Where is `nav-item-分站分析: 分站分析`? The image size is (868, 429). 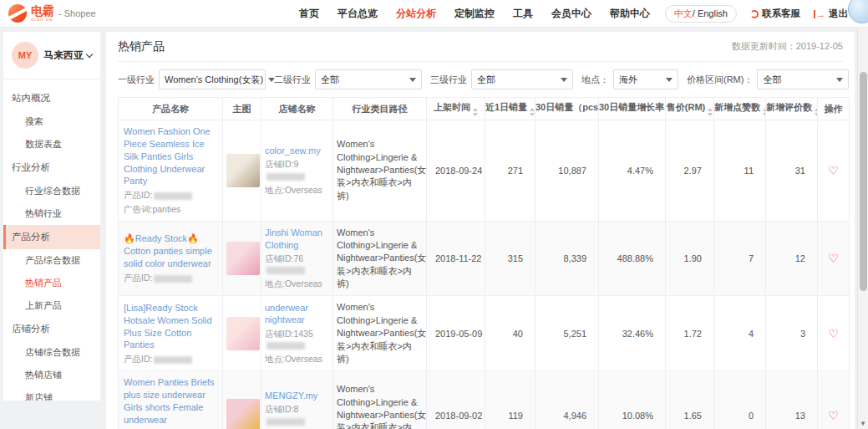
nav-item-分站分析: 分站分析 is located at coordinates (416, 13).